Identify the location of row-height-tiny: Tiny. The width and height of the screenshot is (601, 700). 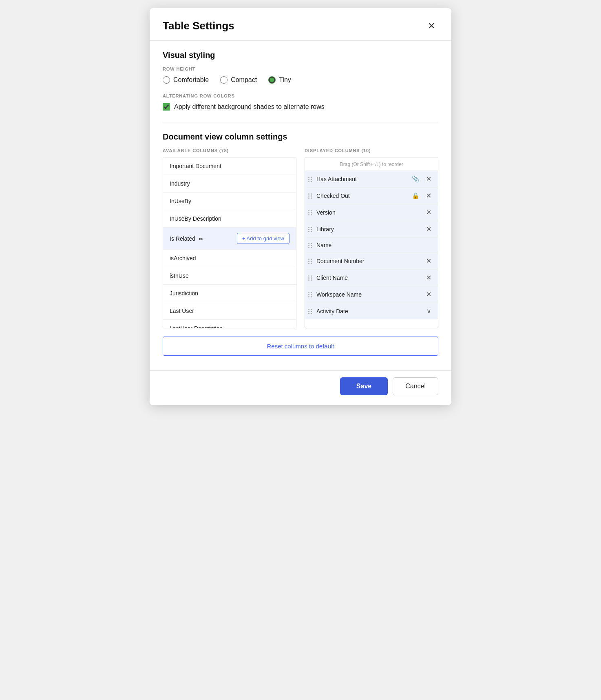
(280, 80).